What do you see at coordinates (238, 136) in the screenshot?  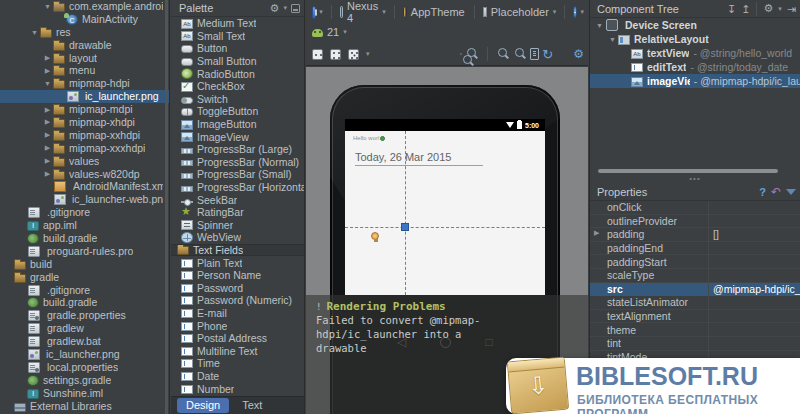 I see `palette-item: ImageView` at bounding box center [238, 136].